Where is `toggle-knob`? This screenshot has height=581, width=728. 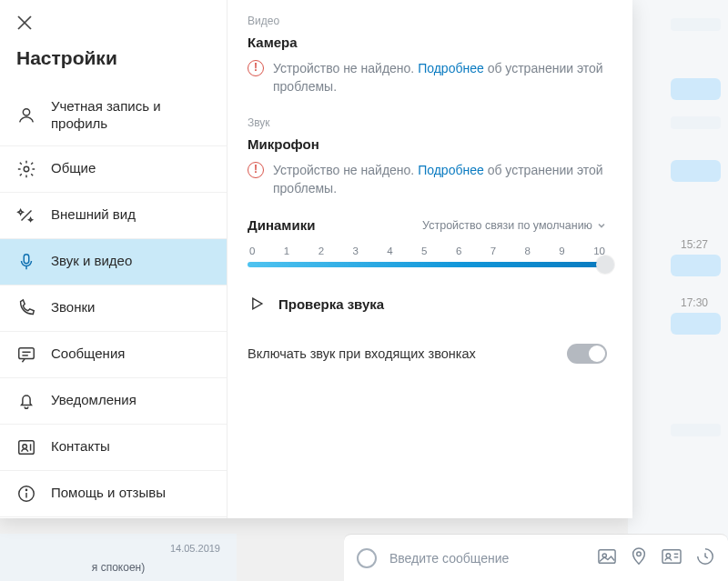
toggle-knob is located at coordinates (597, 354).